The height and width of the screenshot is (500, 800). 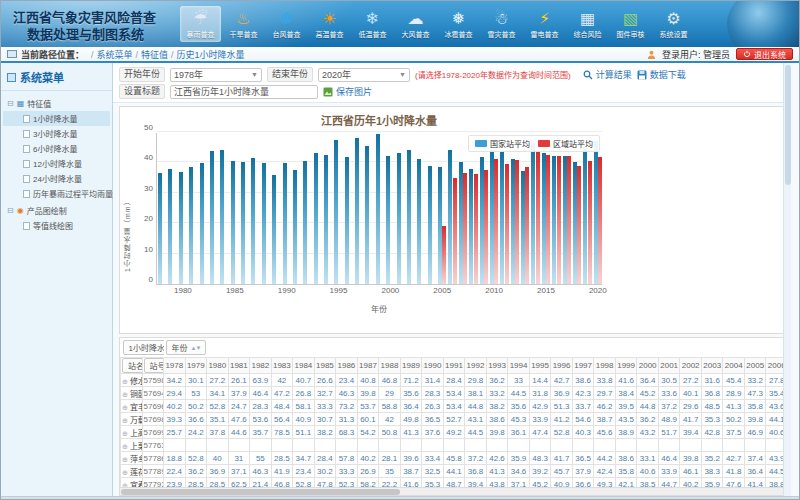 What do you see at coordinates (154, 366) in the screenshot?
I see `code-sort-header: 站号 ▲▼` at bounding box center [154, 366].